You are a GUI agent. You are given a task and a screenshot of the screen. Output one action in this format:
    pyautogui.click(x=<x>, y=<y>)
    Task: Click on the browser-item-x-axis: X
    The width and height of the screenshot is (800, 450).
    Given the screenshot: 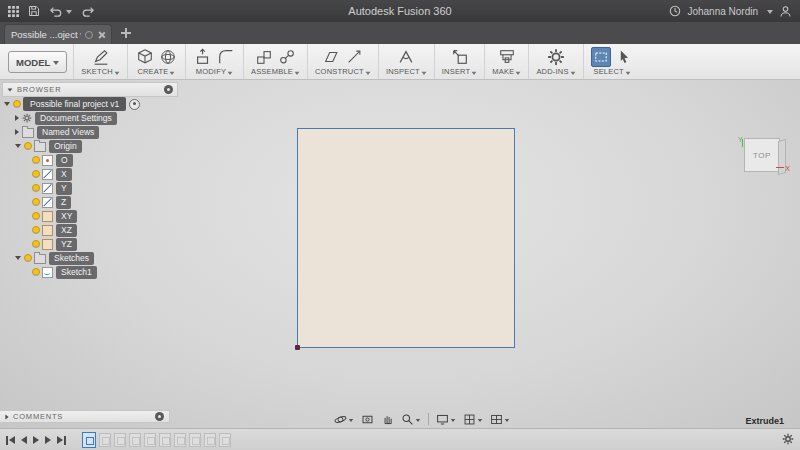 What is the action you would take?
    pyautogui.click(x=90, y=174)
    